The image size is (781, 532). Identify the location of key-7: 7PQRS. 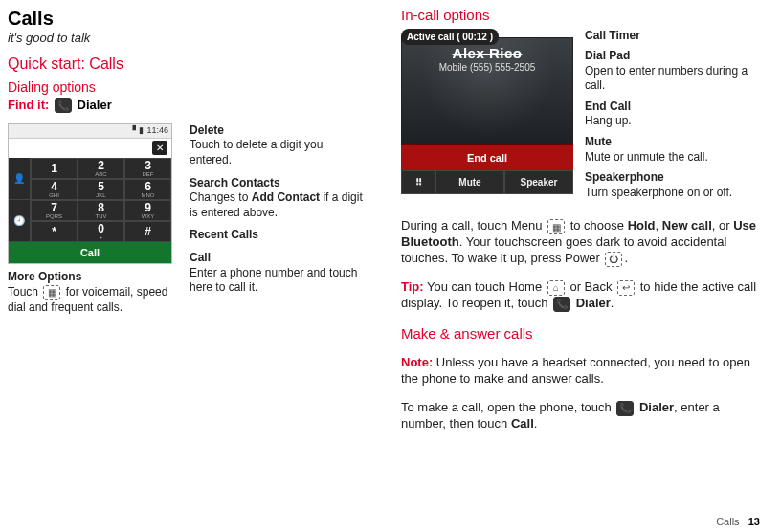
(54, 211).